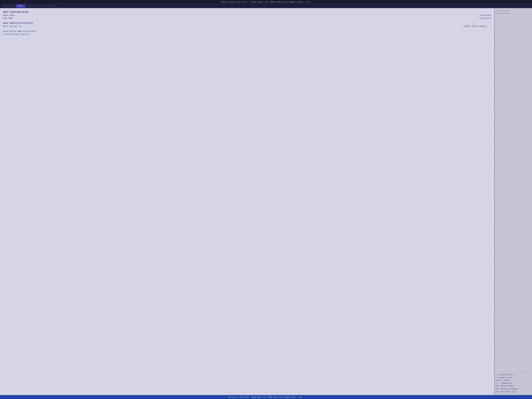  Describe the element at coordinates (513, 378) in the screenshot. I see `key-select-item: ↑↓: Select Item` at that location.